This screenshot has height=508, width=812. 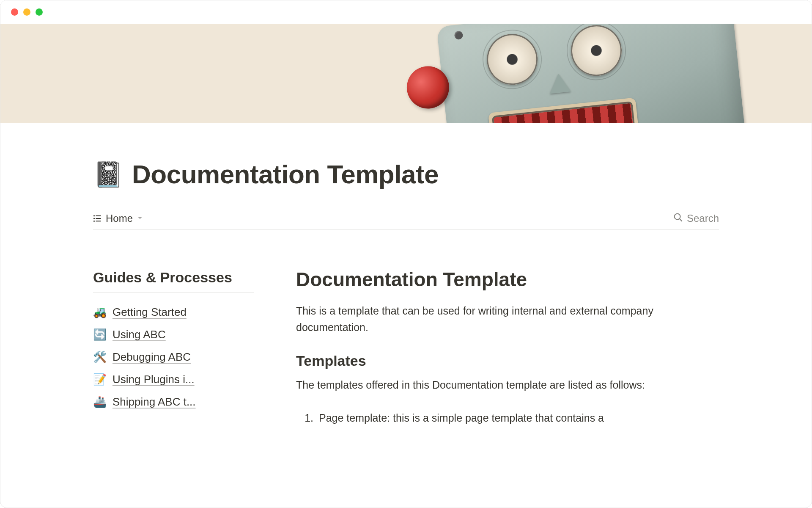 I want to click on chevron-down-icon, so click(x=140, y=218).